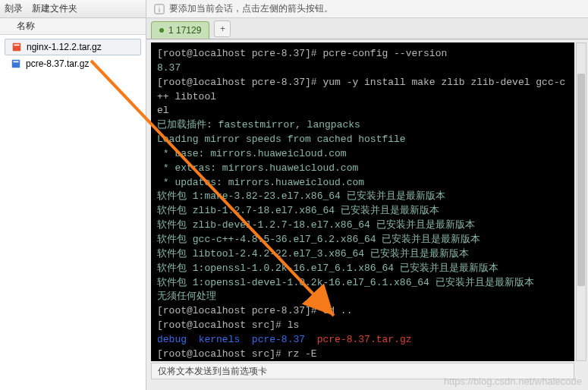 Image resolution: width=588 pixels, height=390 pixels. I want to click on terminal-line: [root@localhost src]# rz -E, so click(363, 354).